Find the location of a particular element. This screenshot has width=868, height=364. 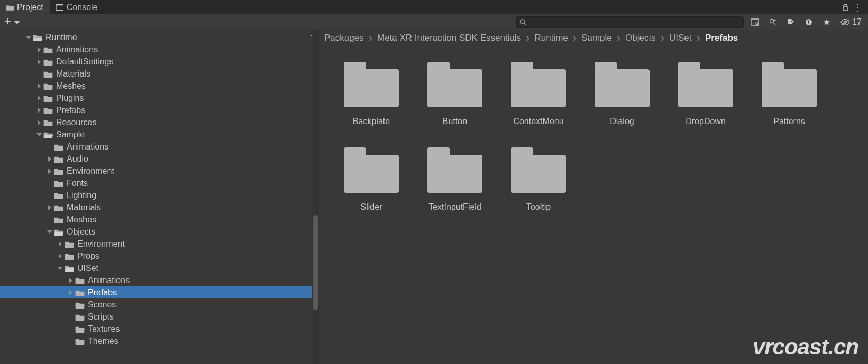

tab-label: Project is located at coordinates (30, 7).